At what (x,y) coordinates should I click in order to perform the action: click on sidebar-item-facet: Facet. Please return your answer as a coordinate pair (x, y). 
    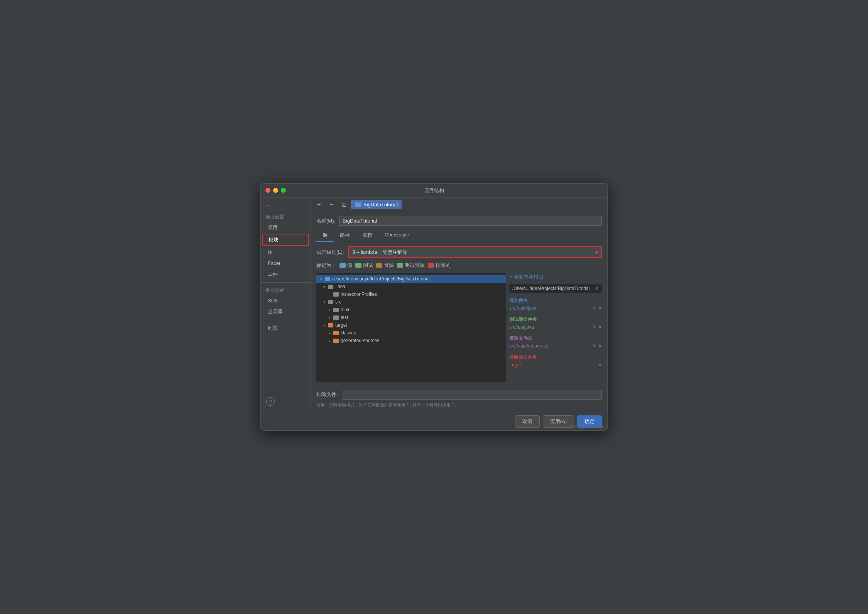
    Looking at the image, I should click on (285, 263).